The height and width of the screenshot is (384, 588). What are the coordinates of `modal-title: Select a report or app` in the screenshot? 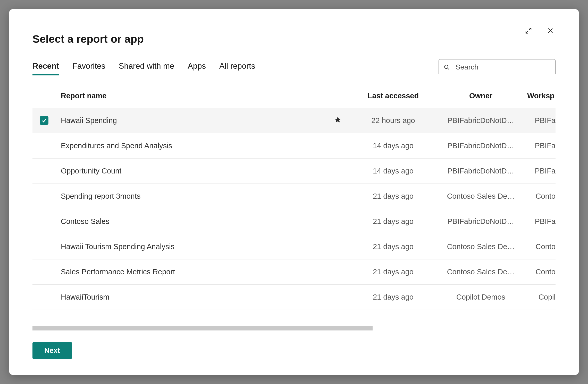 It's located at (88, 39).